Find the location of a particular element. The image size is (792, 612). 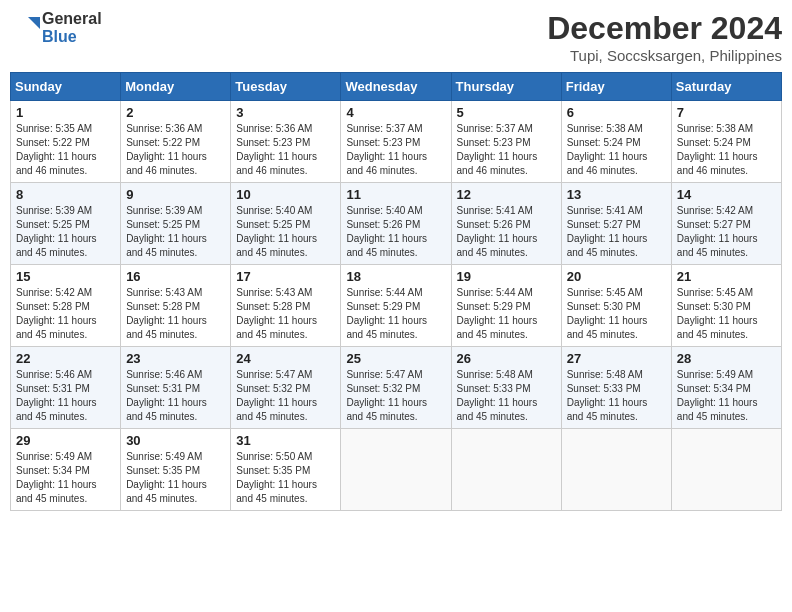

calendar-header-row: Sunday Monday Tuesday Wednesday Thursday… is located at coordinates (396, 87).